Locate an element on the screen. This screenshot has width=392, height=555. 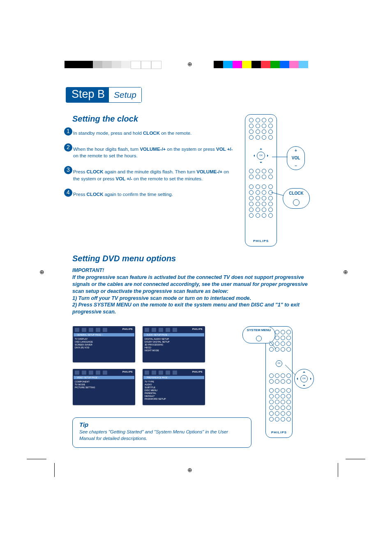
system-menu-button-icon is located at coordinates (259, 339).